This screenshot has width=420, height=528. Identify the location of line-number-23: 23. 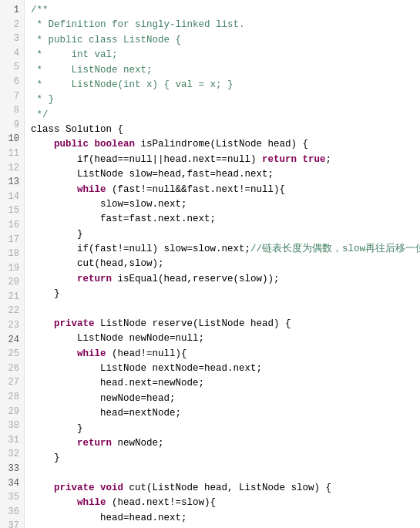
(12, 325).